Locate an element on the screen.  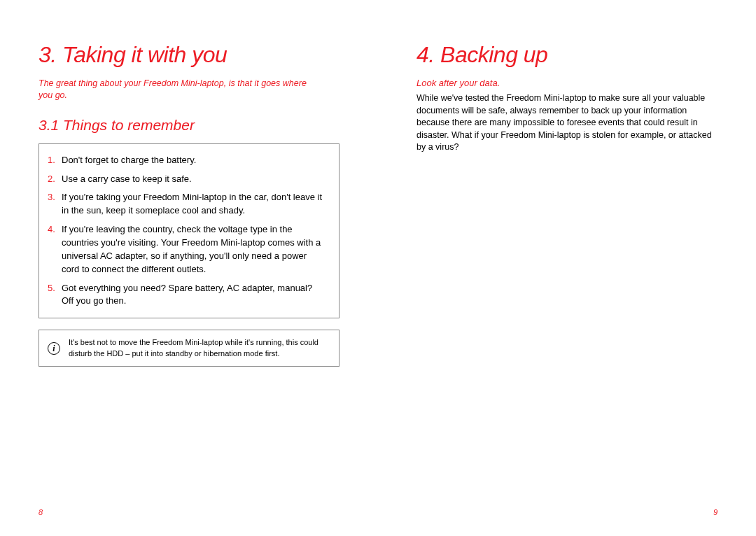
reminder-list-box: Don't forget to charge the battery. Use … is located at coordinates (189, 231).